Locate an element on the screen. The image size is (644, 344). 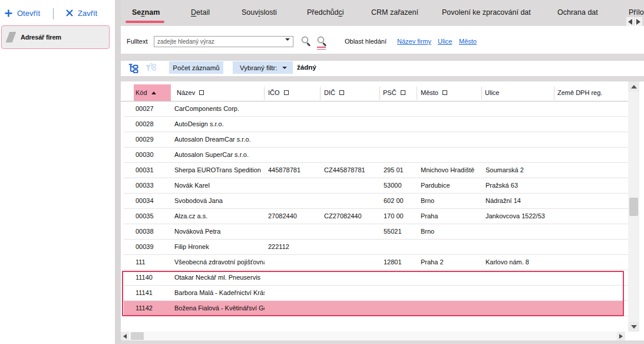
column-header-zeme: Země DPH reg. is located at coordinates (592, 93).